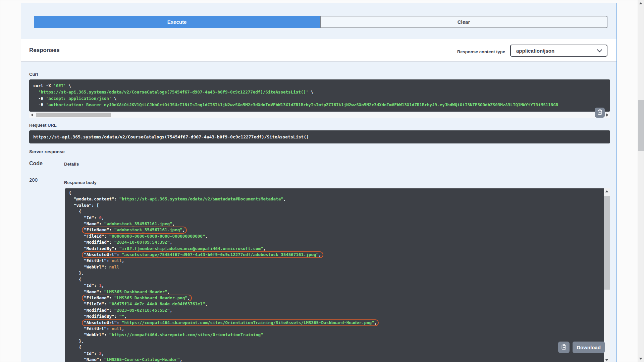  I want to click on response-copy-button, so click(564, 347).